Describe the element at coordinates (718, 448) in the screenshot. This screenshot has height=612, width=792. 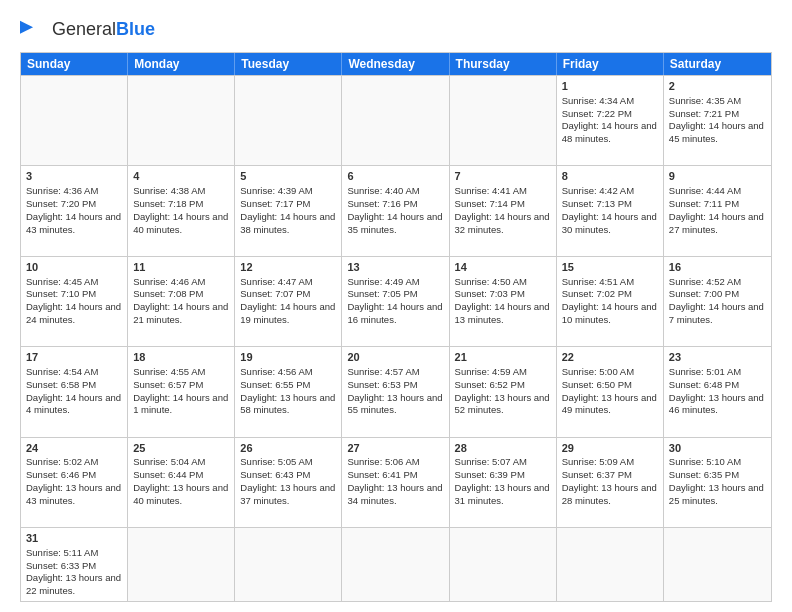
I see `day-number: 30` at that location.